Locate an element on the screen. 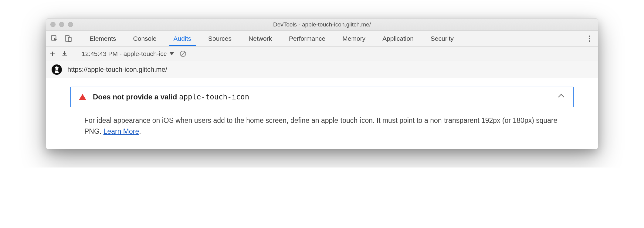 Image resolution: width=644 pixels, height=228 pixels. learn-more-link: Learn More is located at coordinates (121, 131).